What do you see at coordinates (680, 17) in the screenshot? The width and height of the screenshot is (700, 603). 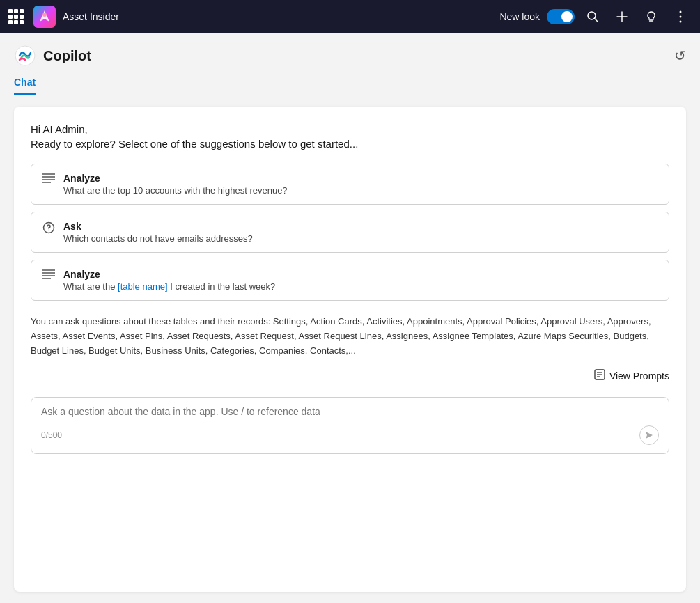 I see `more-options-icon` at bounding box center [680, 17].